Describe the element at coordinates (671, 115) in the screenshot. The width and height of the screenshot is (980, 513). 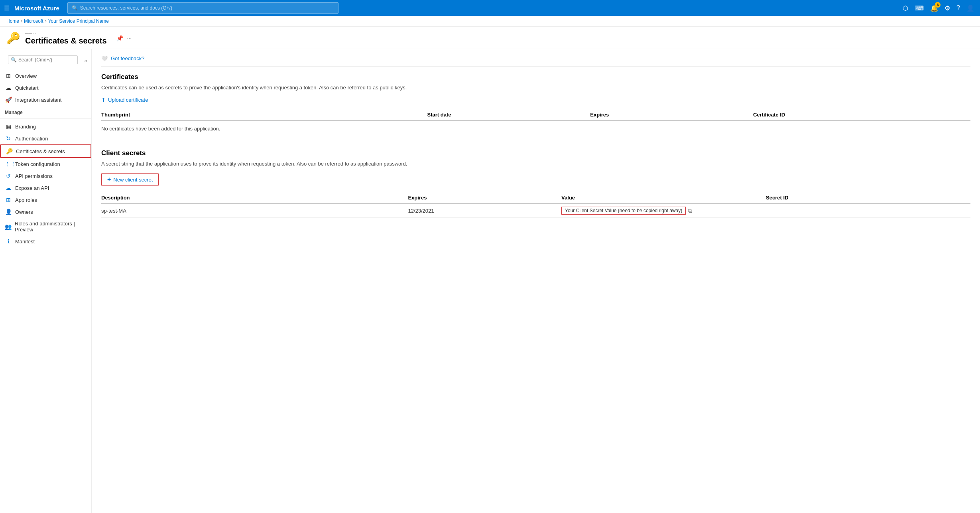
I see `cert-col-expires: Expires` at that location.